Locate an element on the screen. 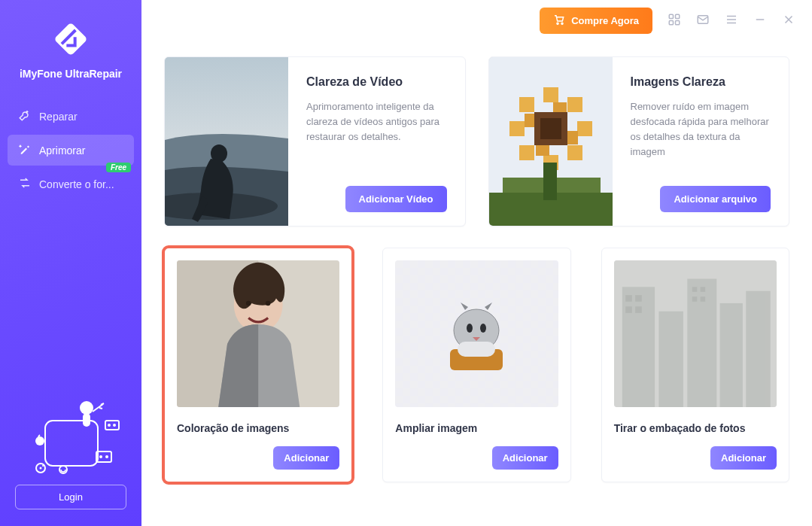  grid-icon is located at coordinates (674, 21).